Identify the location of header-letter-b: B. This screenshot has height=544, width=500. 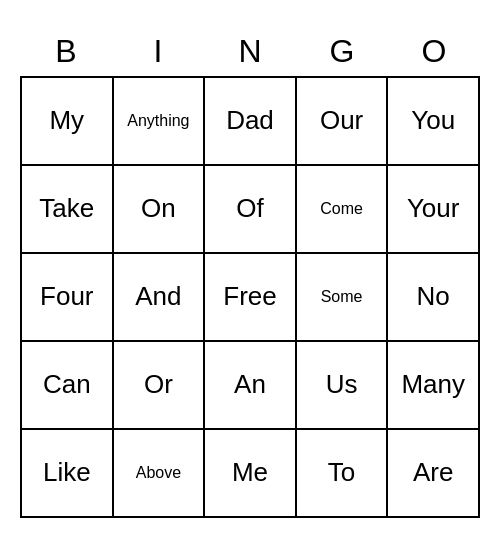
(66, 52).